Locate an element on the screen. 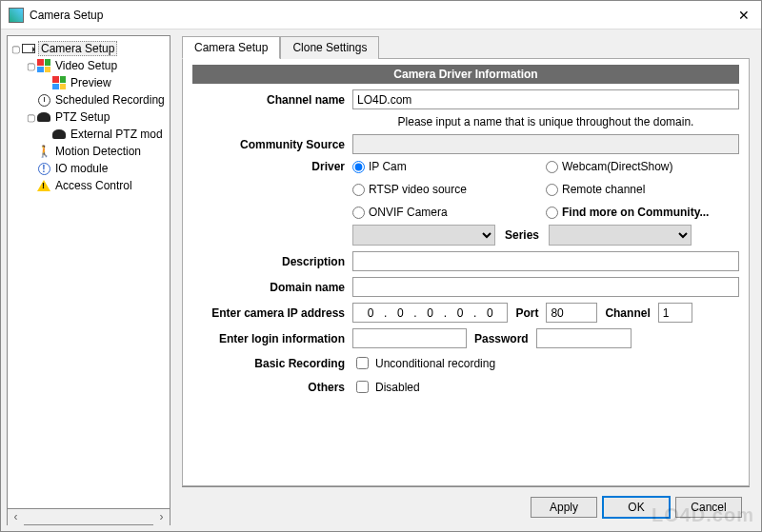 Image resolution: width=762 pixels, height=532 pixels. ip-octet-3: 0 is located at coordinates (431, 313).